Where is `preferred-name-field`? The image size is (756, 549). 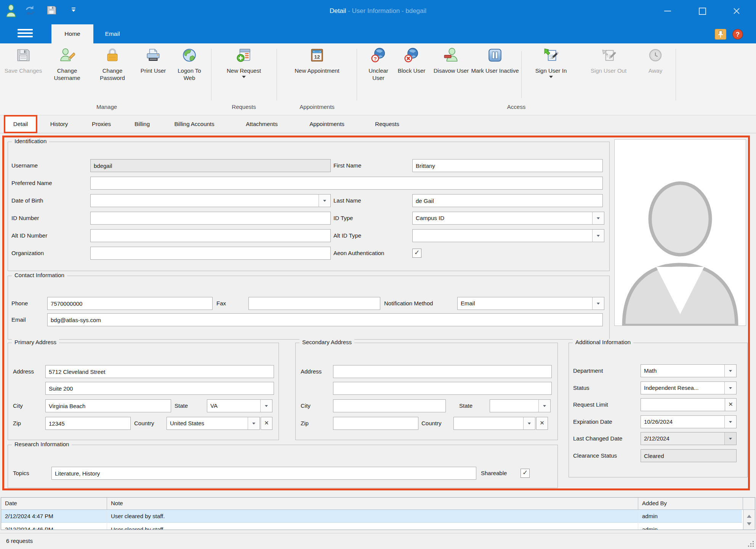 preferred-name-field is located at coordinates (347, 183).